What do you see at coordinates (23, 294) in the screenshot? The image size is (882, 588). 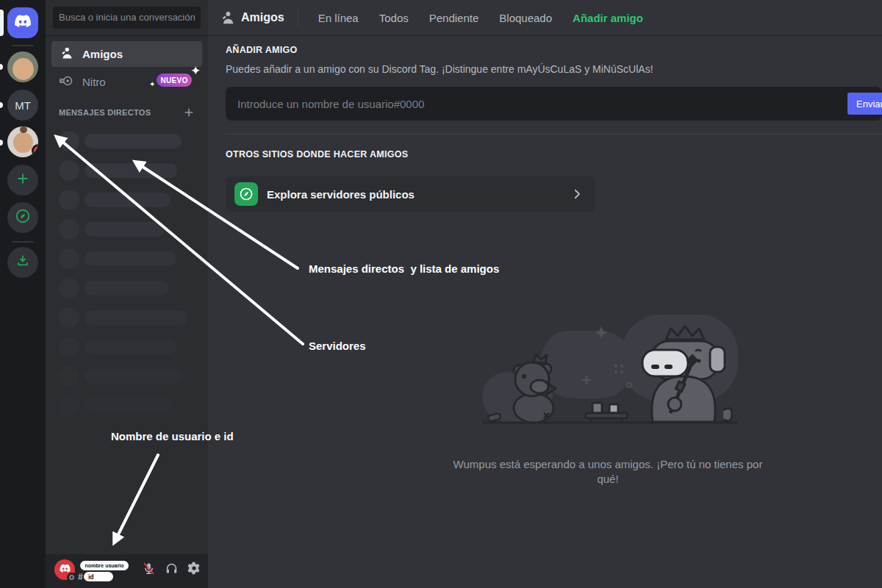 I see `server-rail: MT 1` at bounding box center [23, 294].